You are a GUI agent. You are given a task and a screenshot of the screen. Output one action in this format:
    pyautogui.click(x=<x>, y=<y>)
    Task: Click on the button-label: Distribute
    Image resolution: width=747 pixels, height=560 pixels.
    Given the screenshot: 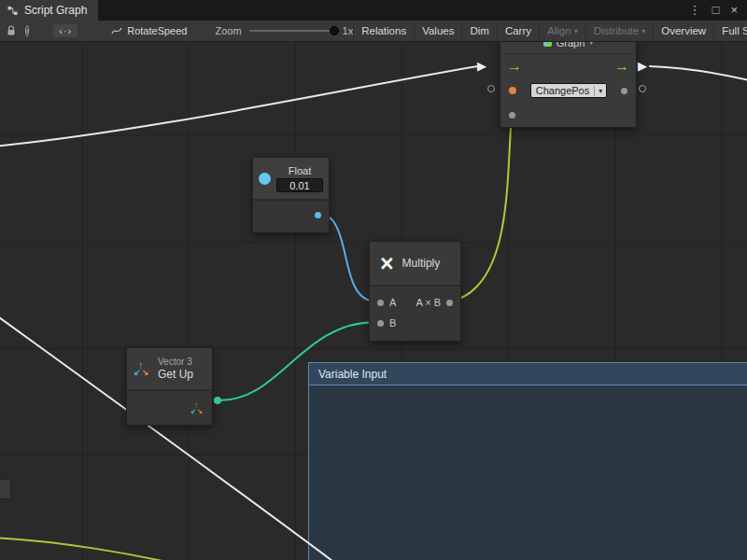 What is the action you would take?
    pyautogui.click(x=616, y=31)
    